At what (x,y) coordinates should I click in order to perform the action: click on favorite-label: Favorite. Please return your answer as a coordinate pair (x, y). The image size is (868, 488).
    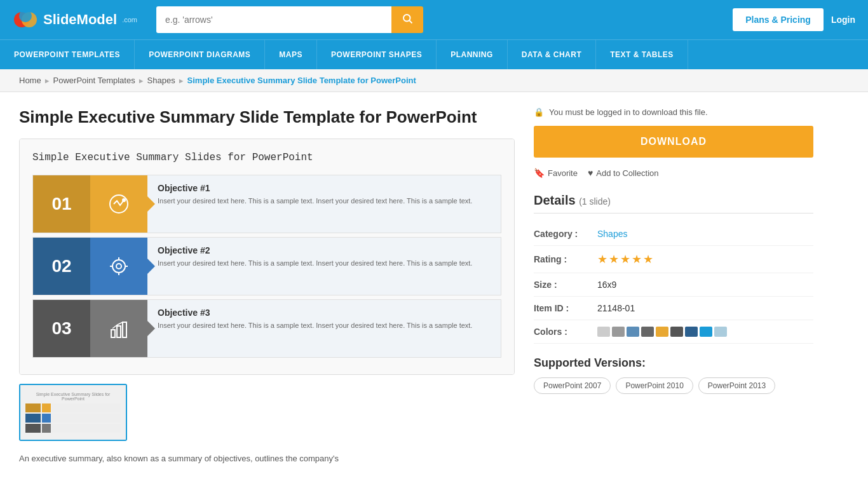
    Looking at the image, I should click on (563, 173).